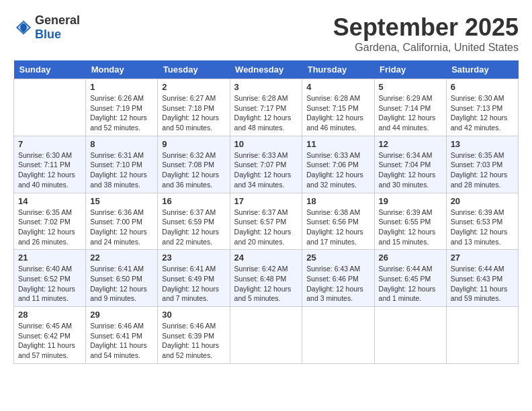 The height and width of the screenshot is (411, 532). I want to click on cell-content: Sunrise: 6:29 AMSunset: 7:14 PMDaylight:…, so click(410, 113).